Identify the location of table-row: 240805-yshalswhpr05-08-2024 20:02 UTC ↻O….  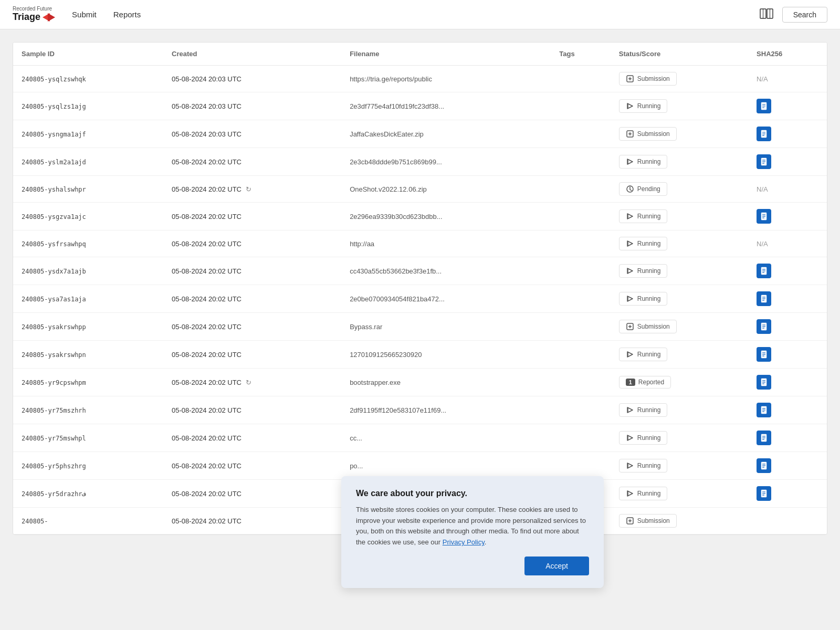
(420, 189).